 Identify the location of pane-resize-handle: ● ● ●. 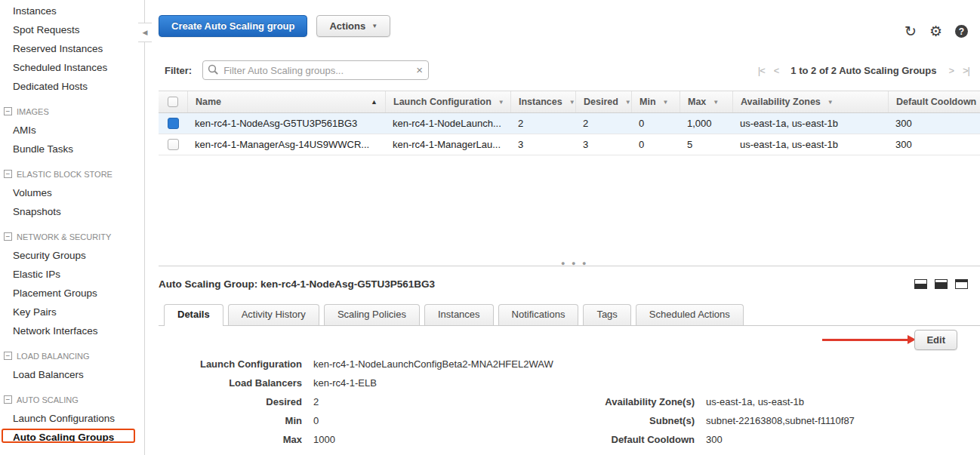
(569, 266).